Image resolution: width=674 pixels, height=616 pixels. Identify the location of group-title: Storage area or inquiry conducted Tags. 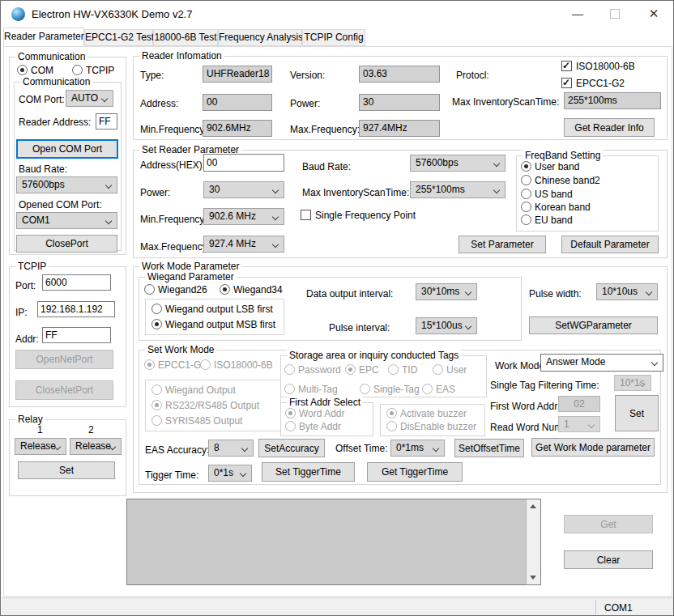
(374, 355).